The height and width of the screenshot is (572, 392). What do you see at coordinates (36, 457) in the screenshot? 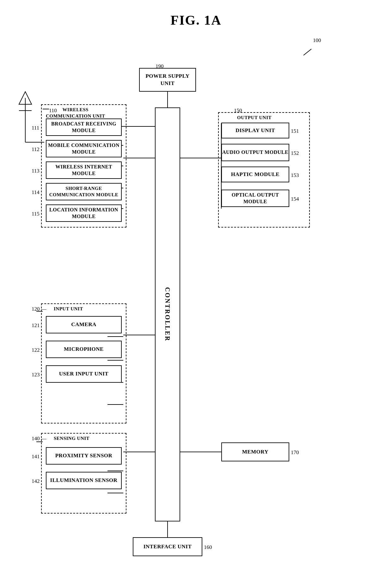
I see `ref-141: 141` at bounding box center [36, 457].